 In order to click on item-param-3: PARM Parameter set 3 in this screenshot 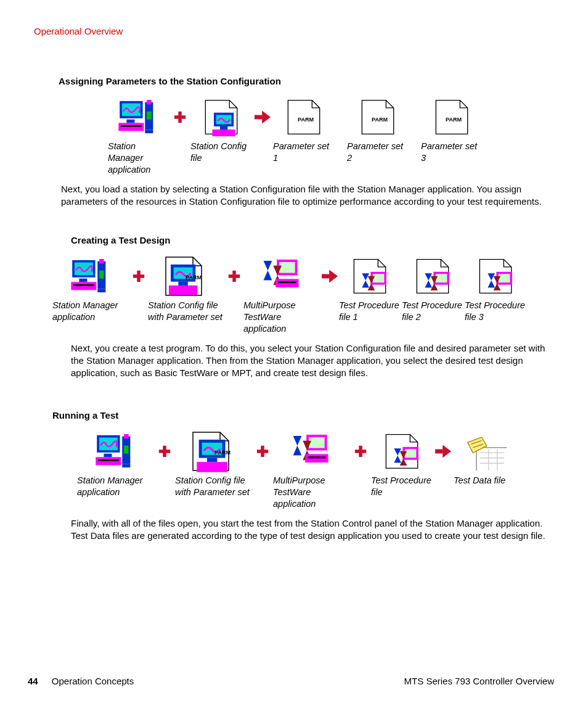, I will do `click(452, 131)`.